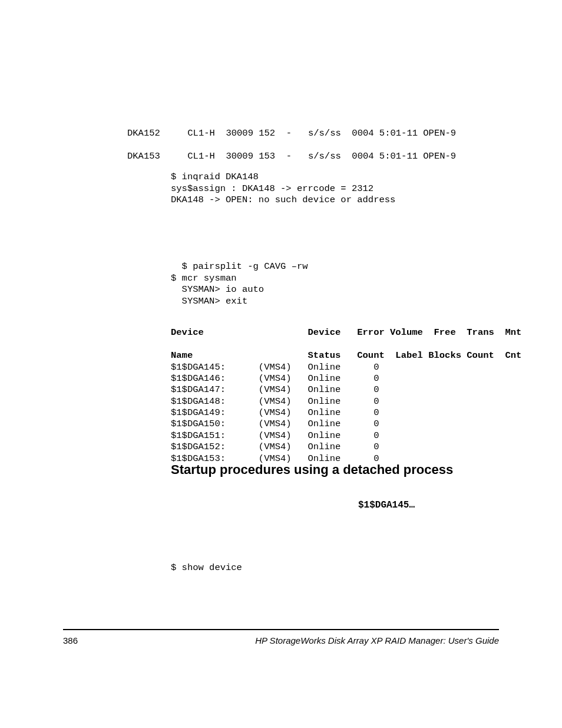 This screenshot has width=562, height=728. What do you see at coordinates (272, 189) in the screenshot?
I see `code-line: sys$assign : DKA148 -> errcode = 2312` at bounding box center [272, 189].